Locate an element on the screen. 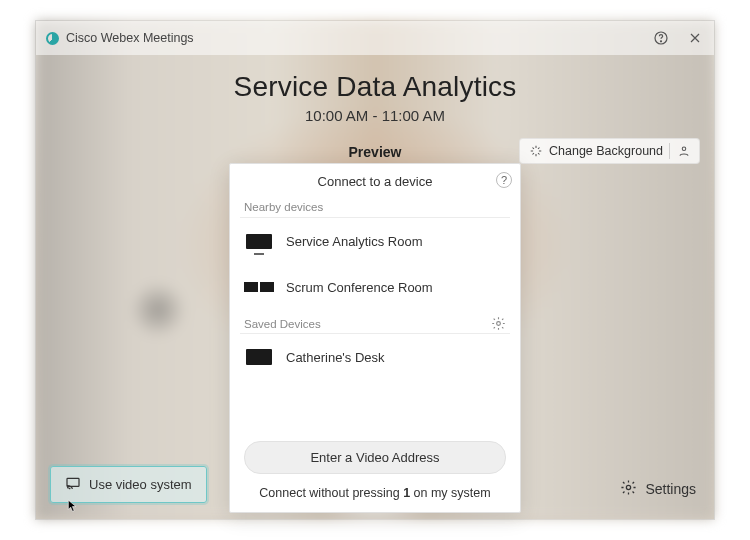 The image size is (750, 540). device-row-service-analytics: Service Analytics Room is located at coordinates (375, 241).